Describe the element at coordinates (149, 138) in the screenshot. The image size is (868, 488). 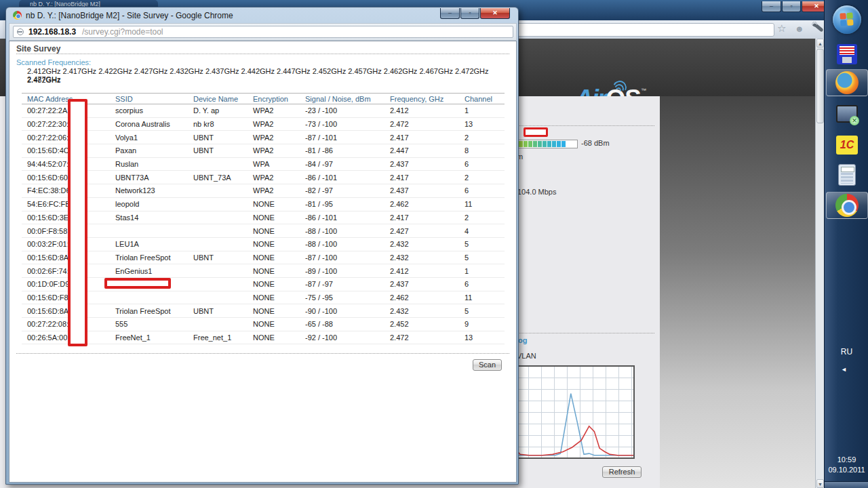
I see `table-cell: Volya1` at that location.